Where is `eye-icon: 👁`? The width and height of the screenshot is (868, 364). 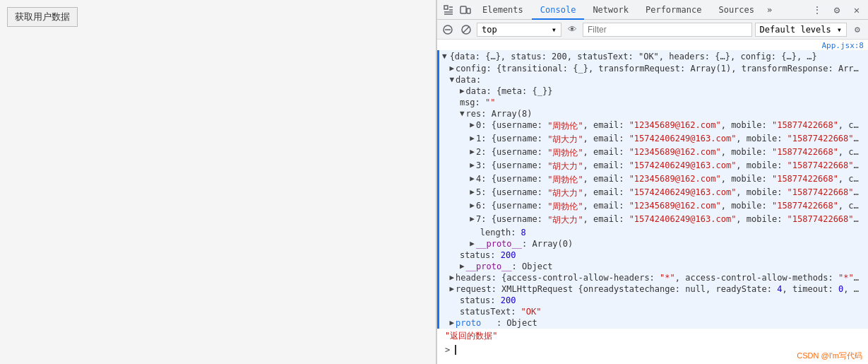 eye-icon: 👁 is located at coordinates (572, 30).